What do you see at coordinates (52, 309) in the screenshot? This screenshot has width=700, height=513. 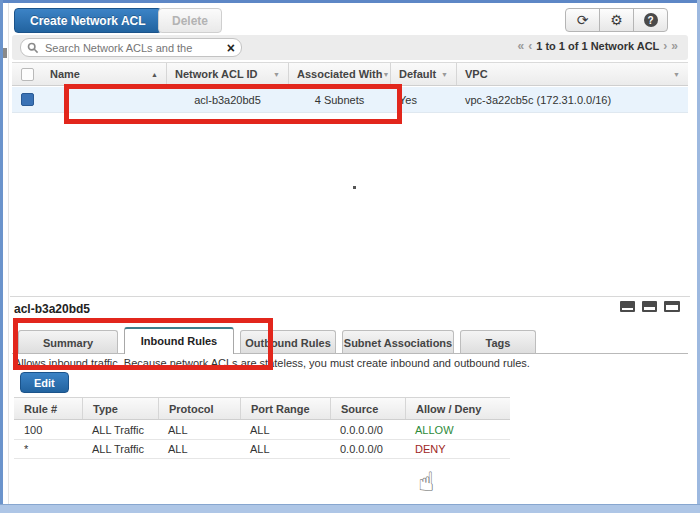 I see `detail-panel-title: acl-b3a20bd5` at bounding box center [52, 309].